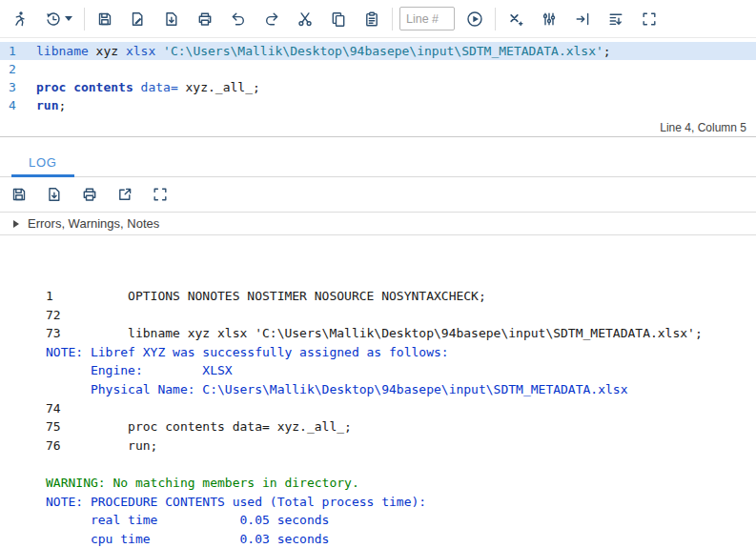 Image resolution: width=756 pixels, height=548 pixels. What do you see at coordinates (90, 194) in the screenshot?
I see `print-log-icon` at bounding box center [90, 194].